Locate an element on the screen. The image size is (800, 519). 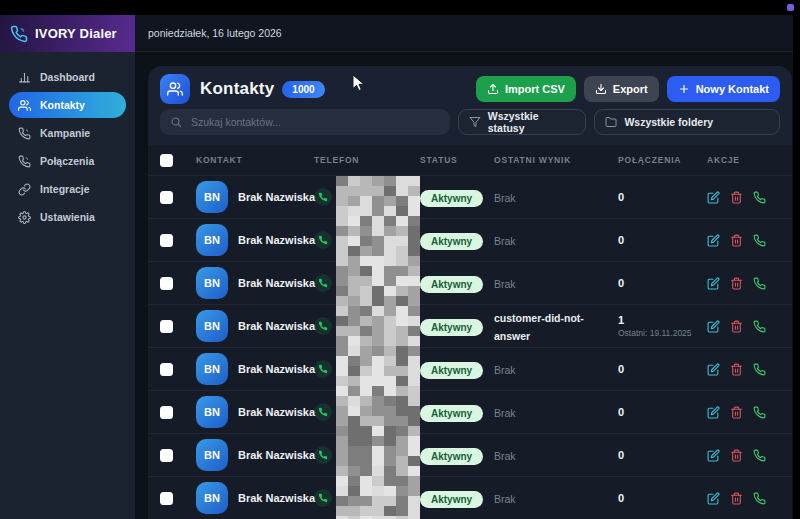
folder-filter-button: Wszystkie foldery is located at coordinates (687, 122).